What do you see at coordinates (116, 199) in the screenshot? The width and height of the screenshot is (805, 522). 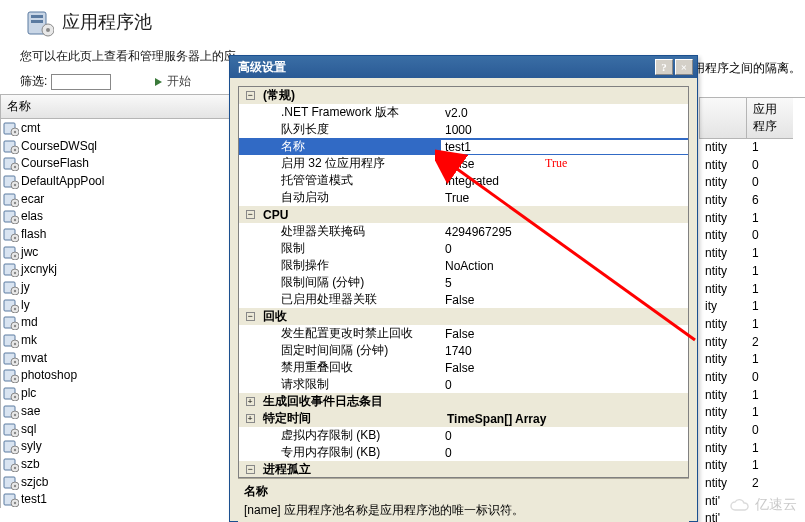 I see `table-row: ecar` at bounding box center [116, 199].